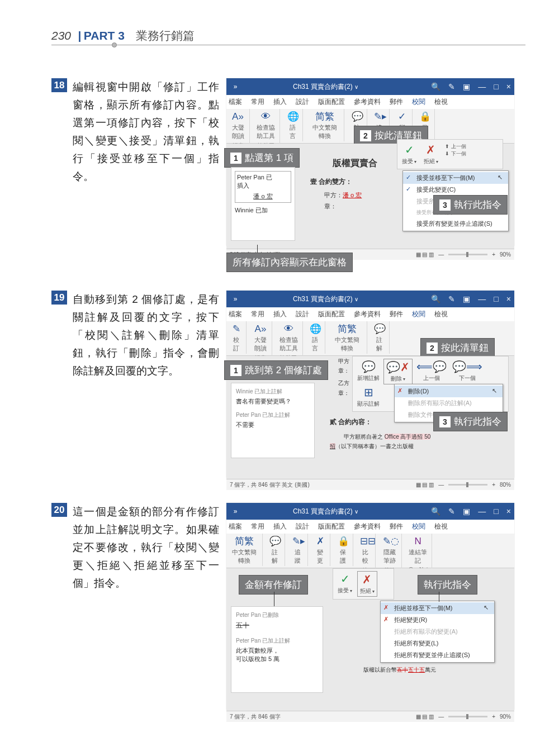  I want to click on newcomment-button: 💬新增註解, so click(368, 371).